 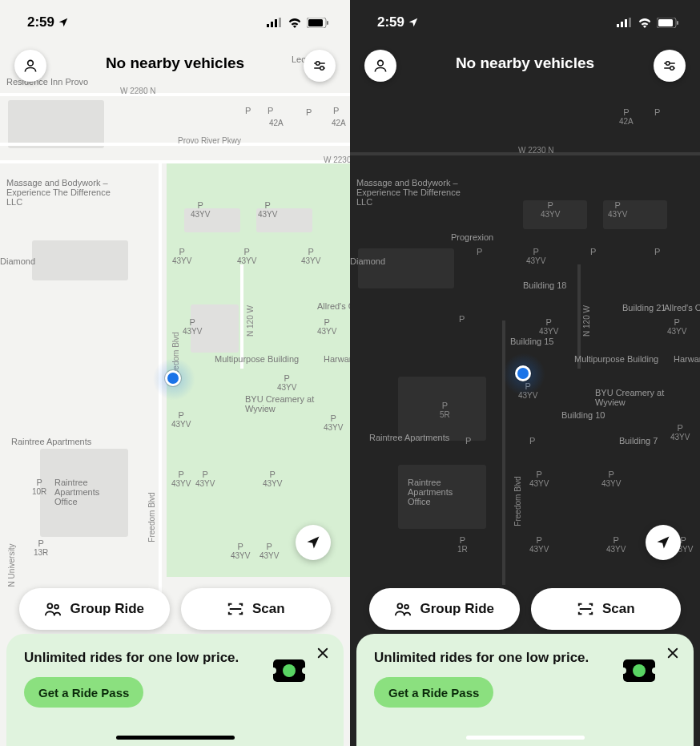 I want to click on poi-b7: Building 7, so click(x=638, y=441).